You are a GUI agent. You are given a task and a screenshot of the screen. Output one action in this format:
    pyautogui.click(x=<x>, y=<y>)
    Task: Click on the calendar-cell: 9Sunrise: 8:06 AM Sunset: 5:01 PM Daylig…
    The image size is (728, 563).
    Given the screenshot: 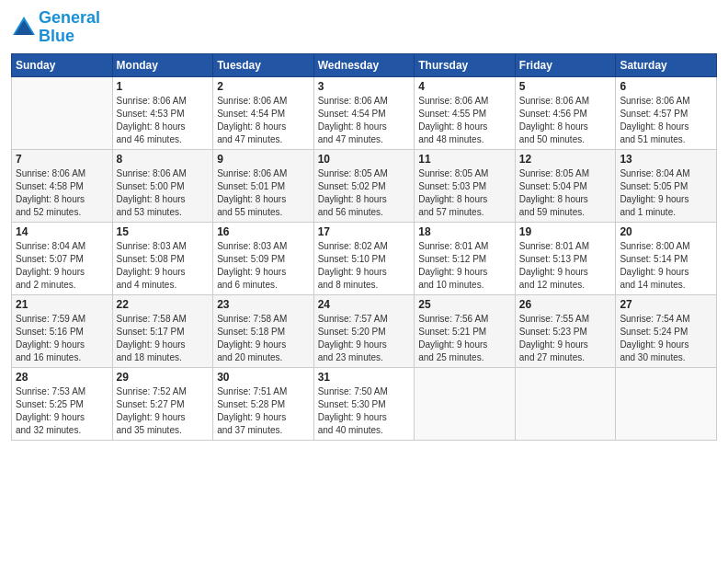 What is the action you would take?
    pyautogui.click(x=264, y=186)
    